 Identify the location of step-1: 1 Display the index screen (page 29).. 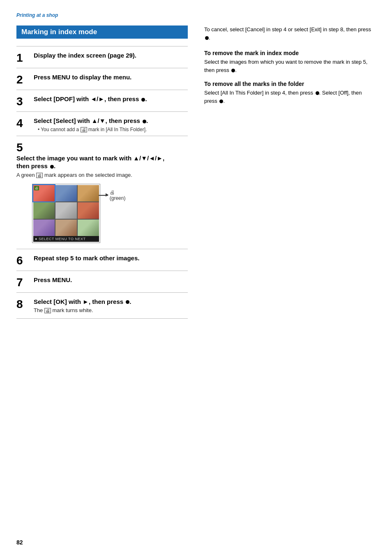
(102, 57).